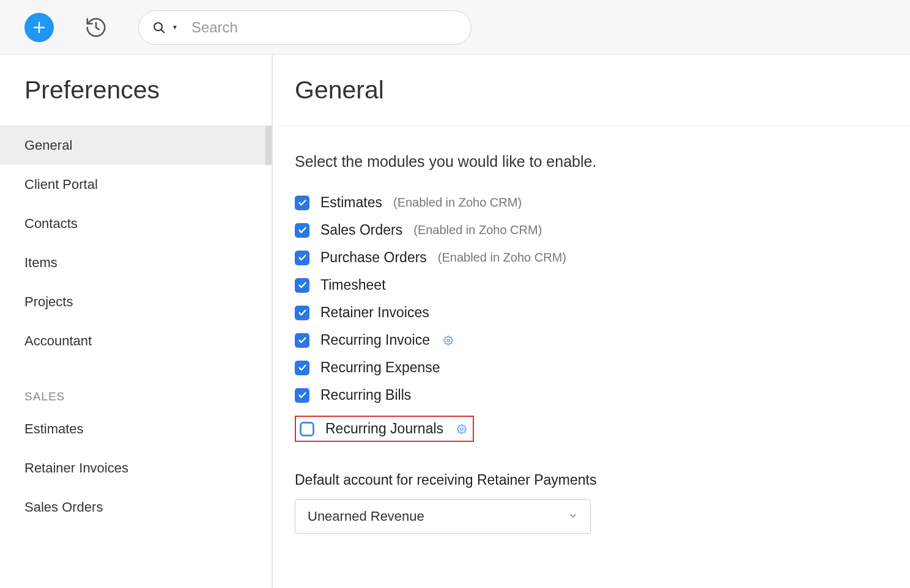 The image size is (910, 588). I want to click on module-row-sales-orders: Sales Orders (Enabled in Zoho CRM), so click(591, 230).